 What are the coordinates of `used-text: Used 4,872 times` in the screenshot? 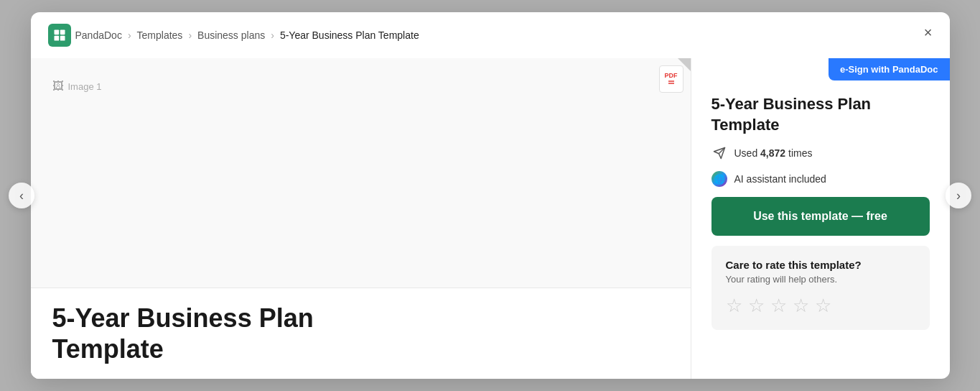 It's located at (774, 153).